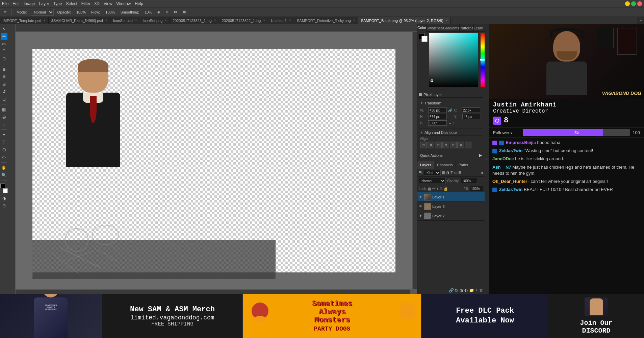  I want to click on link-layers-btn: 🔗, so click(451, 290).